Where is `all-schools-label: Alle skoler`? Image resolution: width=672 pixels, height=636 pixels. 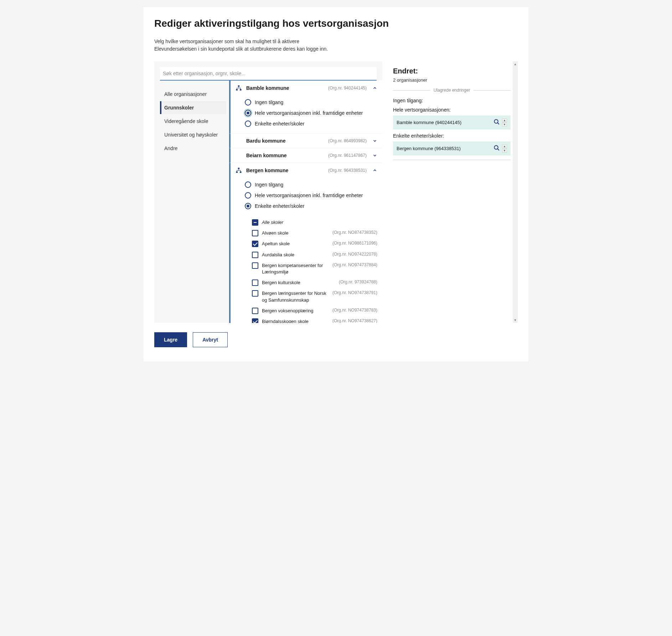
all-schools-label: Alle skoler is located at coordinates (320, 222).